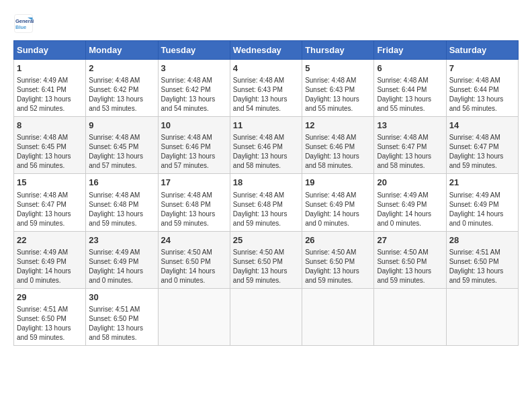 This screenshot has height=411, width=532. I want to click on calendar-cell: 21Sunrise: 4:49 AM Sunset: 6:49 PM Dayli…, so click(482, 203).